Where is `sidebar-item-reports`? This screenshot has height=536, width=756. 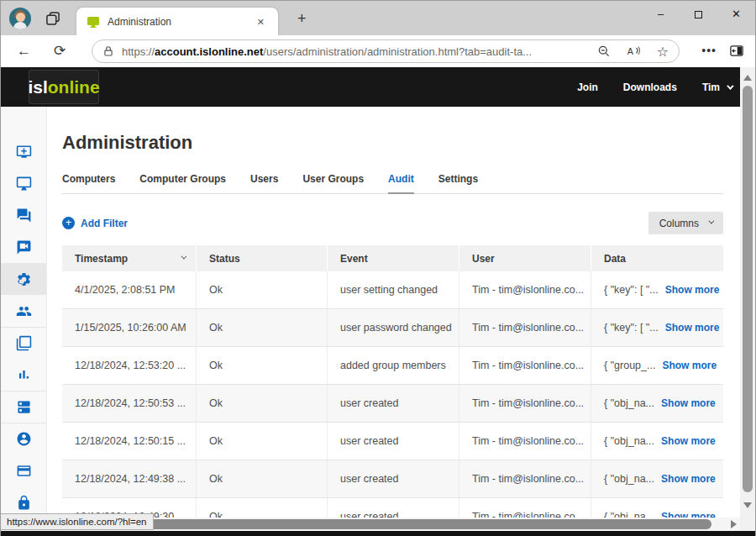
sidebar-item-reports is located at coordinates (24, 375).